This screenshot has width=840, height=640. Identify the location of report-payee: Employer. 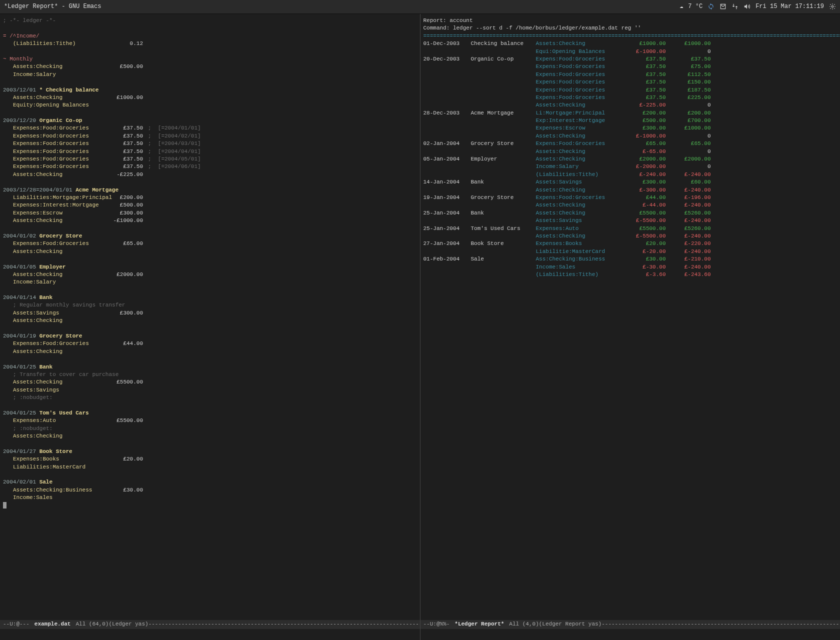
(504, 159).